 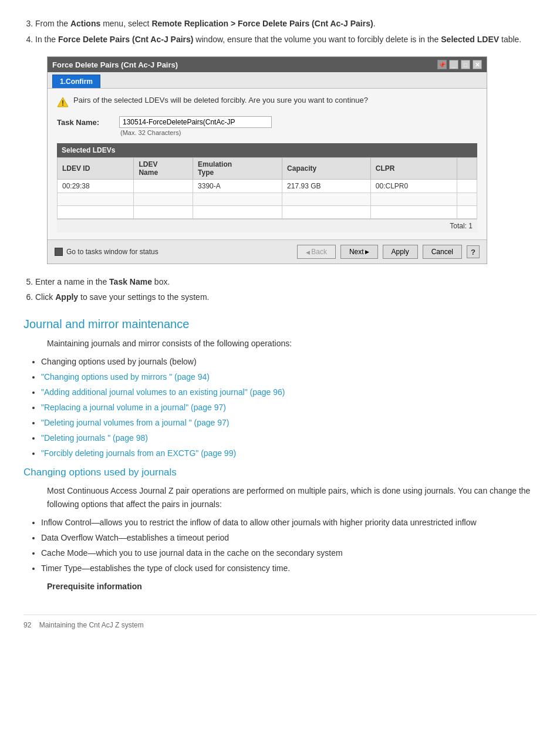 What do you see at coordinates (174, 252) in the screenshot?
I see `checkbox-area: Go to tasks window for status` at bounding box center [174, 252].